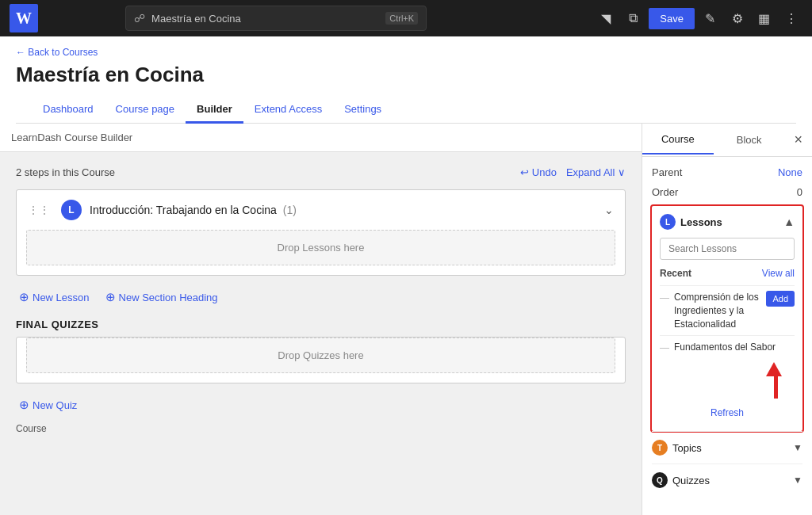 The width and height of the screenshot is (812, 515). I want to click on quizzes-drop-zone: Drop Quizzes here, so click(320, 355).